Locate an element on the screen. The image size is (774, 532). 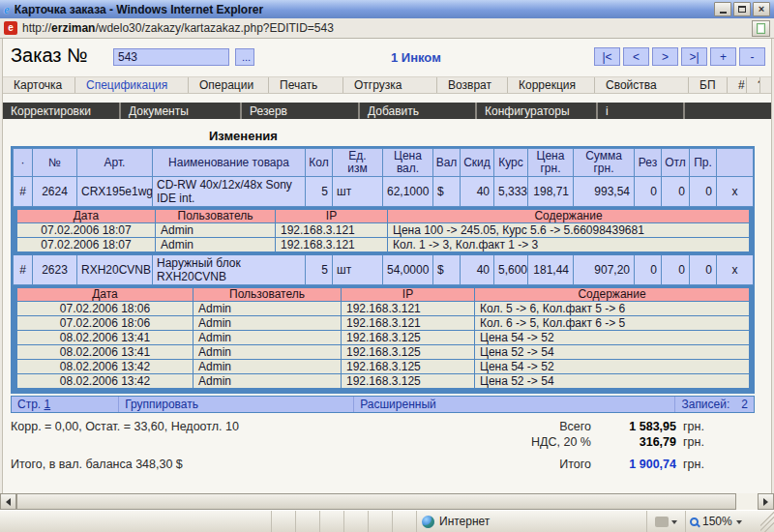
favicon: e is located at coordinates (11, 28).